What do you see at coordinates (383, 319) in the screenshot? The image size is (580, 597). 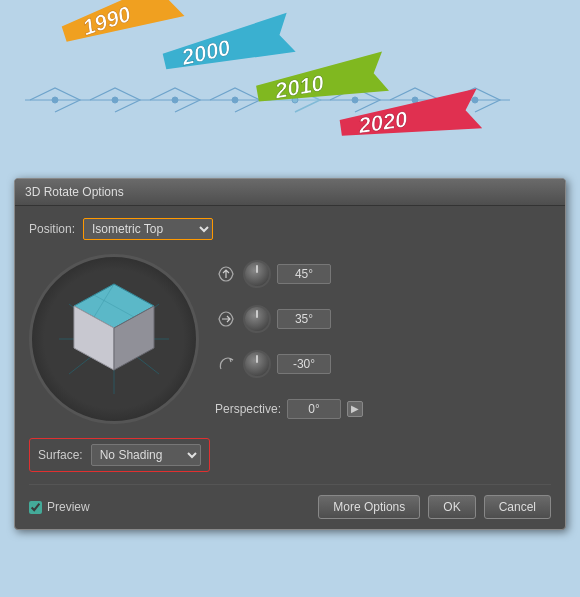 I see `angle2-row: 35°` at bounding box center [383, 319].